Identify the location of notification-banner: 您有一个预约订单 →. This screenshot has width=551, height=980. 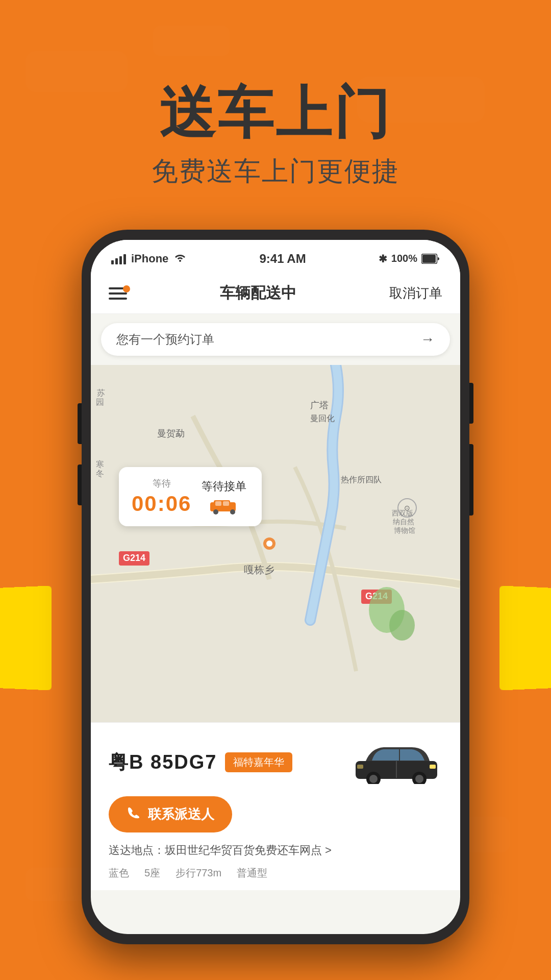
(276, 339).